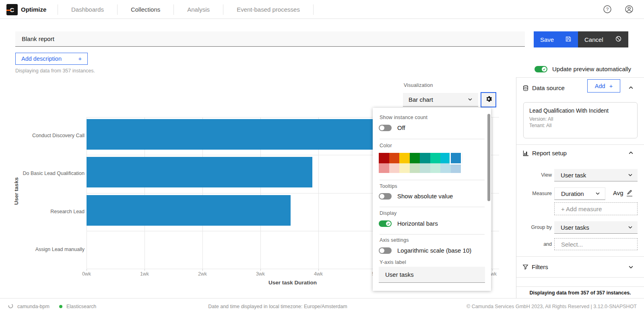  I want to click on elasticsearch-name: Elasticsearch, so click(81, 307).